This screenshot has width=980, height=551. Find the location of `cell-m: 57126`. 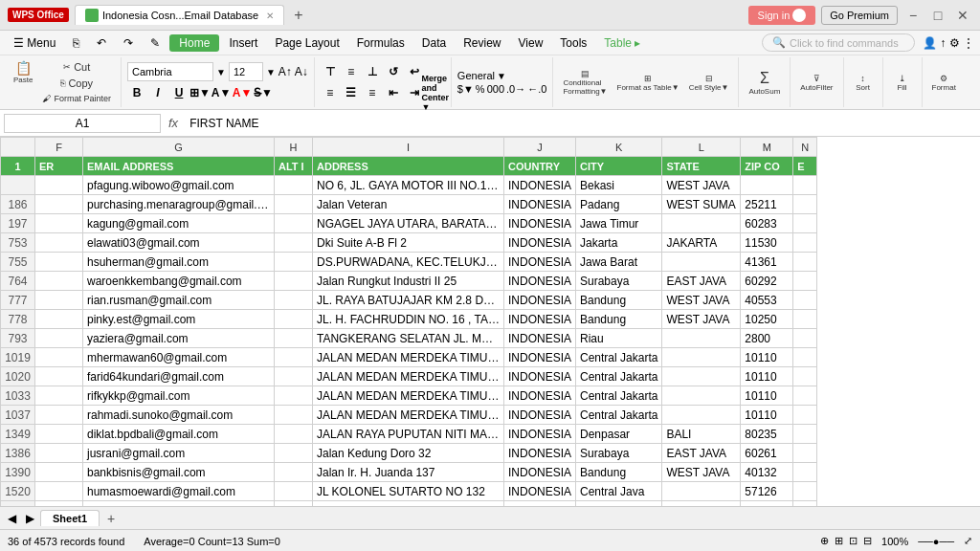

cell-m: 57126 is located at coordinates (768, 492).